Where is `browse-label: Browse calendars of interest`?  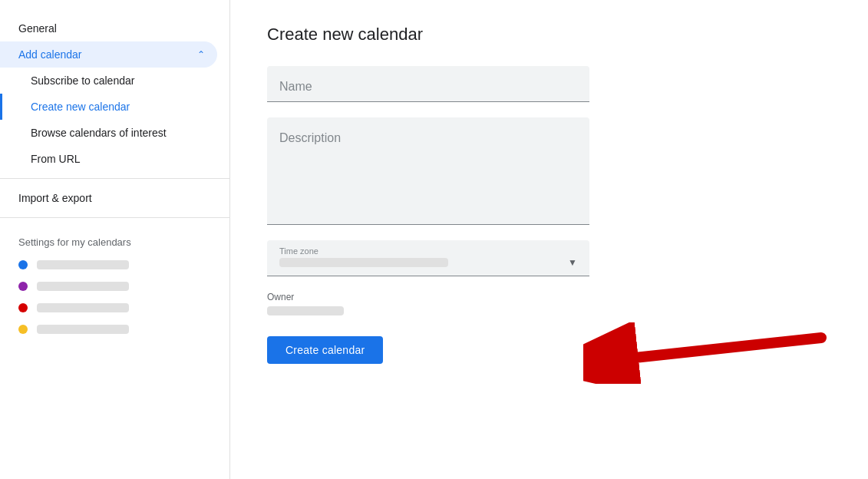
browse-label: Browse calendars of interest is located at coordinates (98, 133).